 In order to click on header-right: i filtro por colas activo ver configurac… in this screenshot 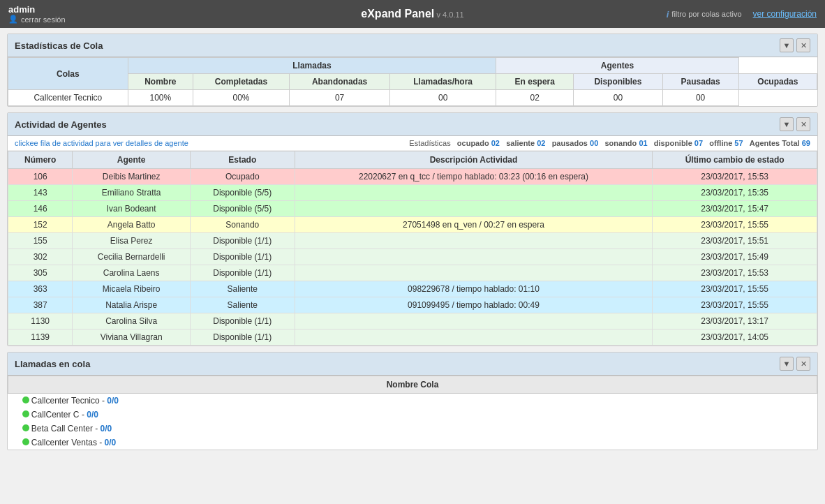, I will do `click(741, 14)`.